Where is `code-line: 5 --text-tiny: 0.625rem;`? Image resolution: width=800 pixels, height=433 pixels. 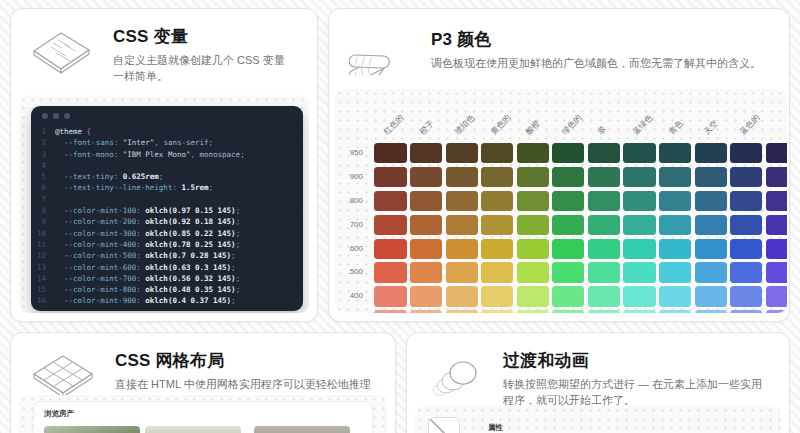
code-line: 5 --text-tiny: 0.625rem; is located at coordinates (167, 176).